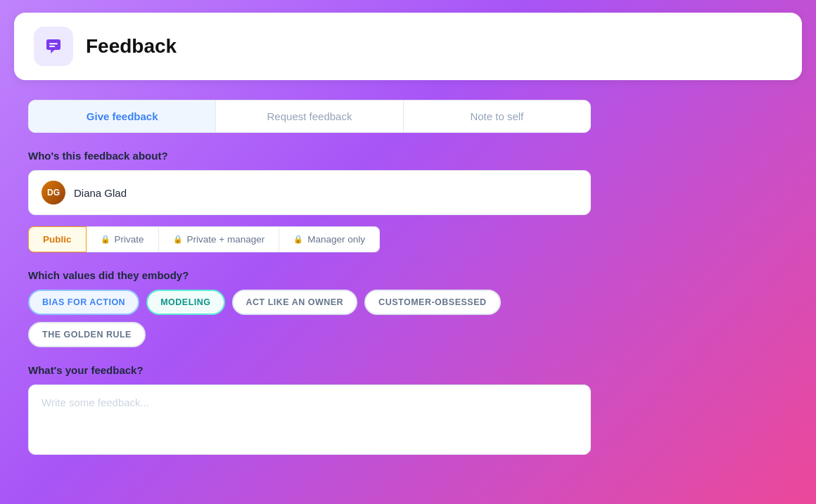 Image resolution: width=816 pixels, height=504 pixels. I want to click on privacy-private: 🔒 Private, so click(122, 239).